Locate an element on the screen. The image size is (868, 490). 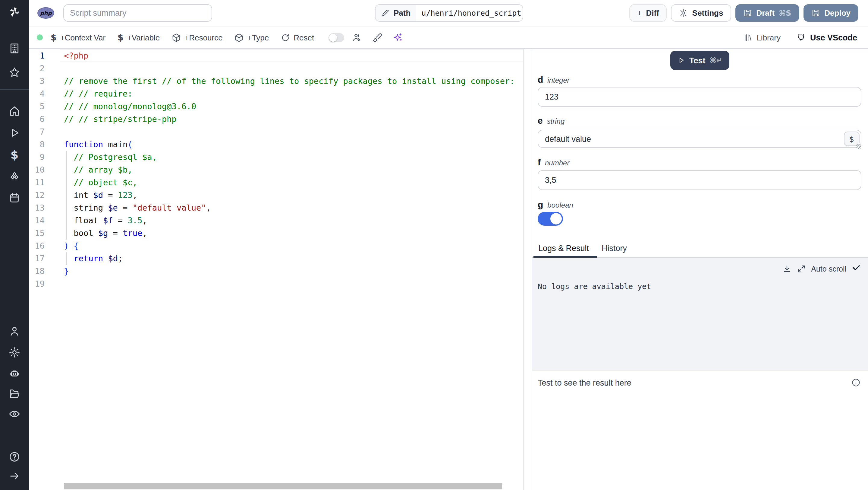
add-type-label: +Type is located at coordinates (258, 37).